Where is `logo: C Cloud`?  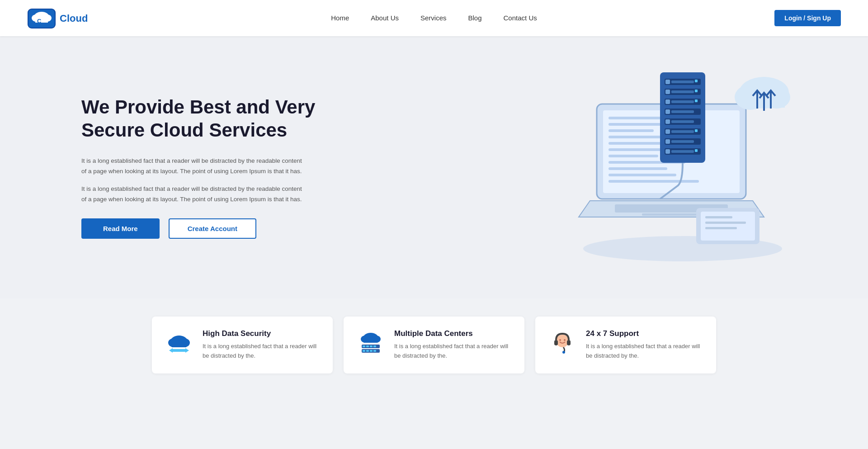 logo: C Cloud is located at coordinates (61, 18).